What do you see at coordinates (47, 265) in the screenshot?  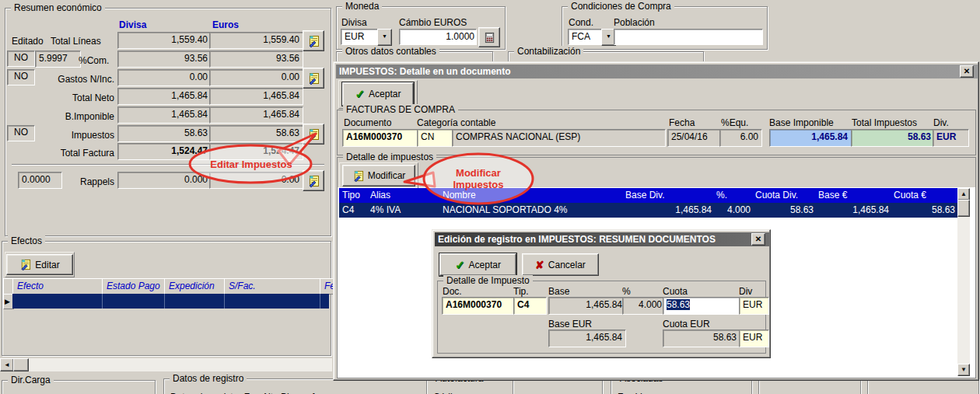 I see `editar-button-label: Editar` at bounding box center [47, 265].